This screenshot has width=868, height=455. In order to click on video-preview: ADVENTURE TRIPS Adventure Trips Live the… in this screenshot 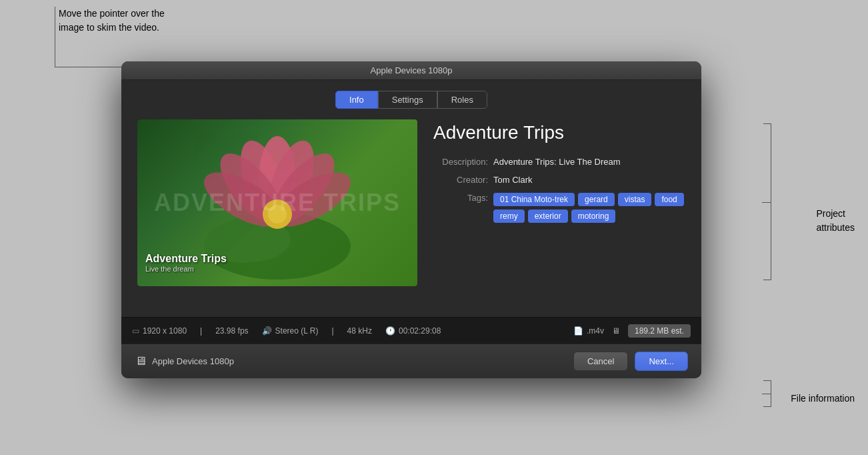, I will do `click(277, 203)`.